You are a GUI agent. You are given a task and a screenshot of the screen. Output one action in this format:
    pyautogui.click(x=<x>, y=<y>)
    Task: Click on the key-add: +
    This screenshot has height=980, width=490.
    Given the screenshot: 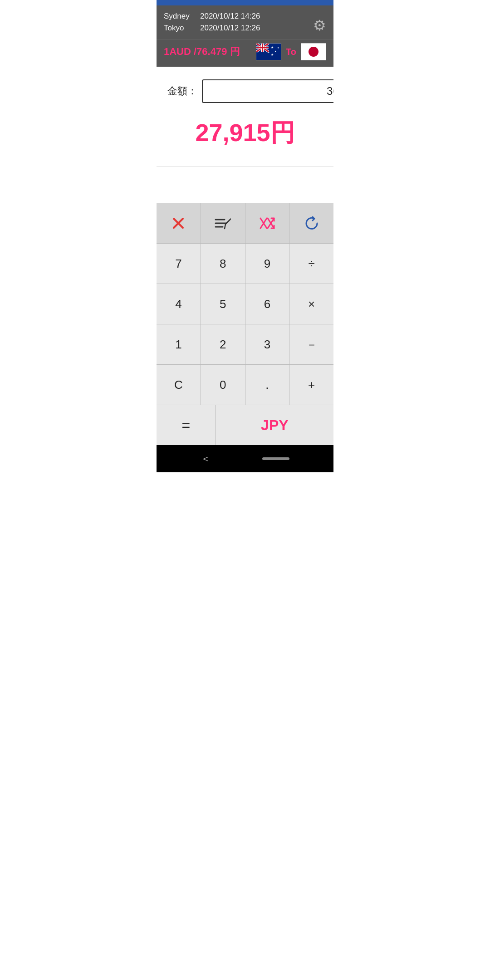 What is the action you would take?
    pyautogui.click(x=311, y=385)
    